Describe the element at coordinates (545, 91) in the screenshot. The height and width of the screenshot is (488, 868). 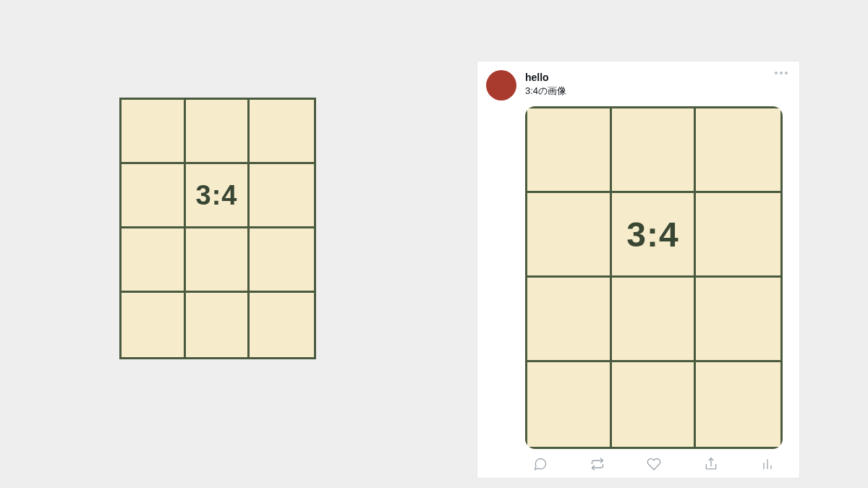
I see `post-text: 3:4の画像` at that location.